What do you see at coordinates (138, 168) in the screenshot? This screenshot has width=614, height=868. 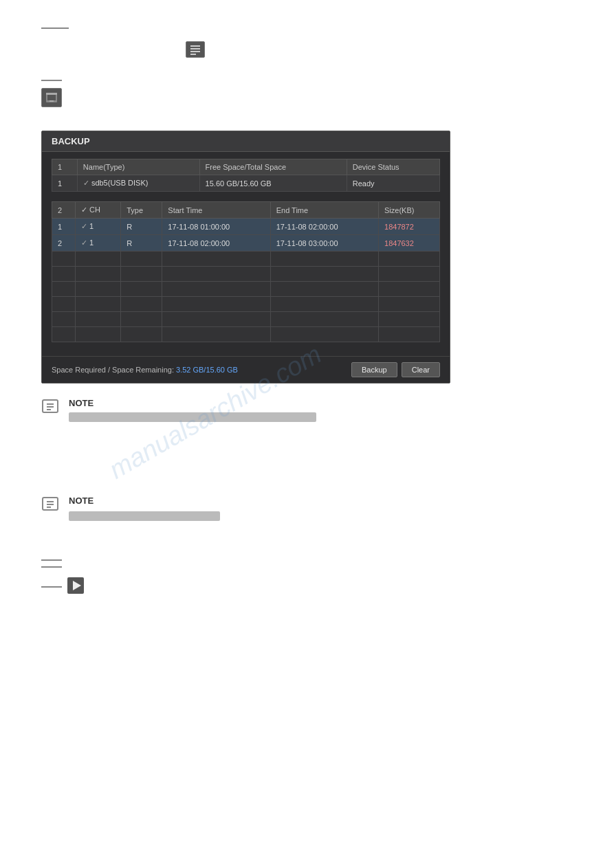 I see `device-col-name: Name(Type)` at bounding box center [138, 168].